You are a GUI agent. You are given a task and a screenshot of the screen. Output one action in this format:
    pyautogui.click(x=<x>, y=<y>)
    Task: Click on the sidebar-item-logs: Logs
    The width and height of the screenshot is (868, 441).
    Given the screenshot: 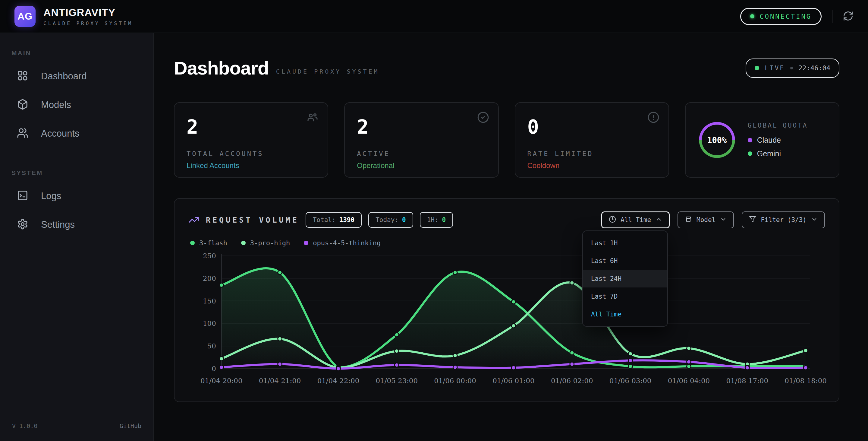 What is the action you would take?
    pyautogui.click(x=77, y=196)
    